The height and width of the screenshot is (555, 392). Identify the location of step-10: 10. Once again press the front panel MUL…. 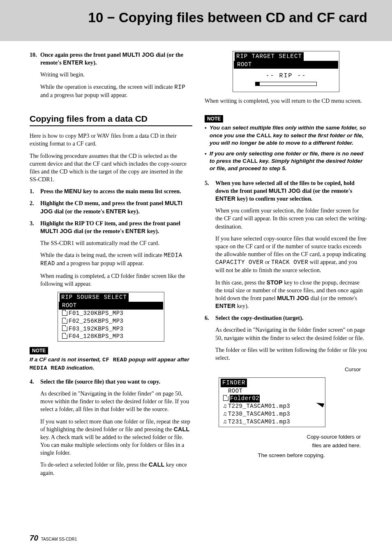
(111, 59).